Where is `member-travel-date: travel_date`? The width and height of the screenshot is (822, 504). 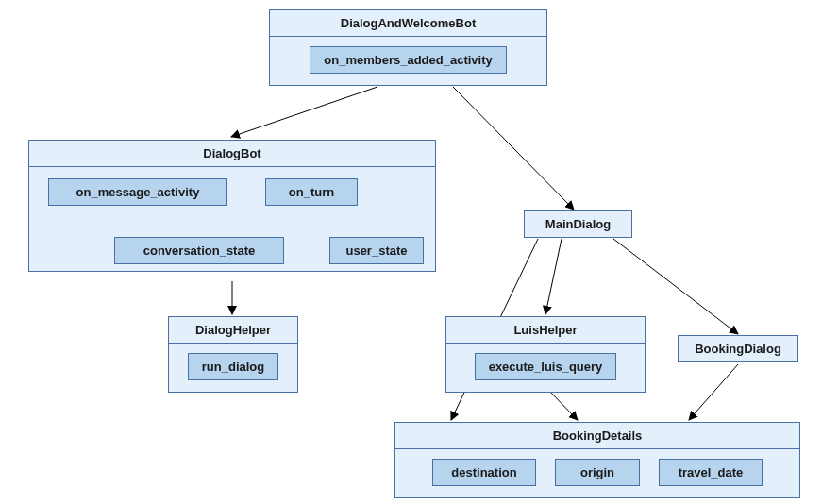
member-travel-date: travel_date is located at coordinates (711, 472).